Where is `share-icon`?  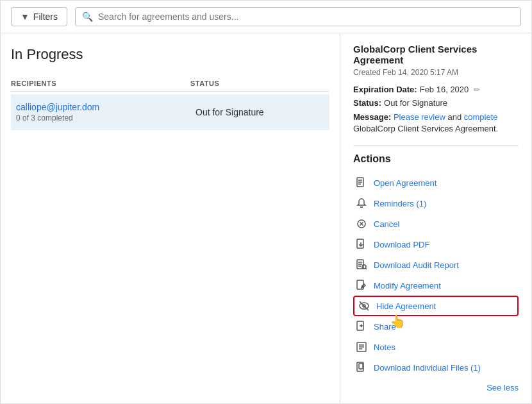
share-icon is located at coordinates (362, 326).